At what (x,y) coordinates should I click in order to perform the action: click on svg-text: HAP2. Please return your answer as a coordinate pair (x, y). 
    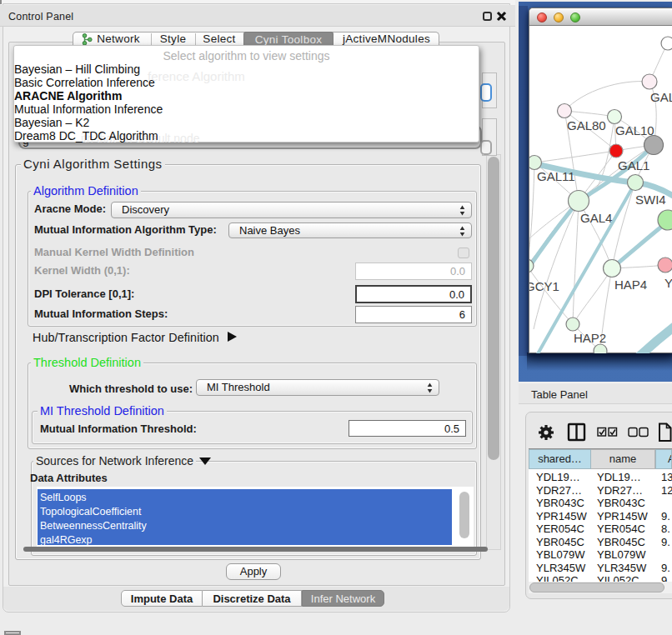
    Looking at the image, I should click on (590, 338).